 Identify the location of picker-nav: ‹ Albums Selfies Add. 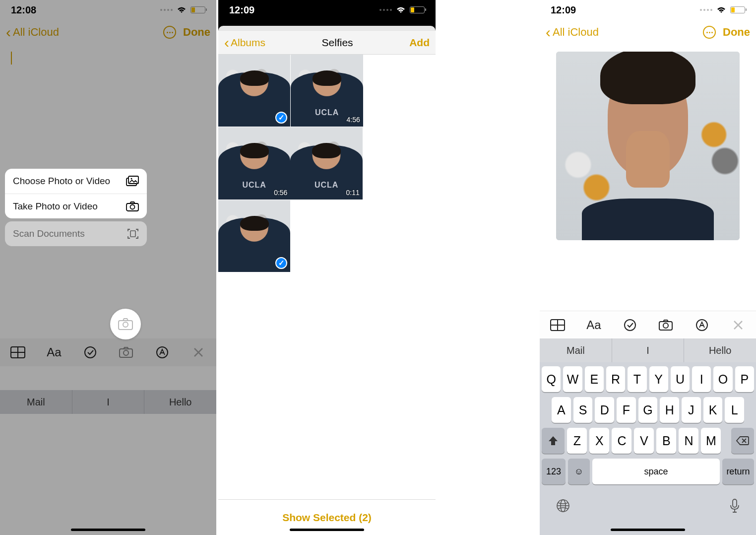
(327, 43).